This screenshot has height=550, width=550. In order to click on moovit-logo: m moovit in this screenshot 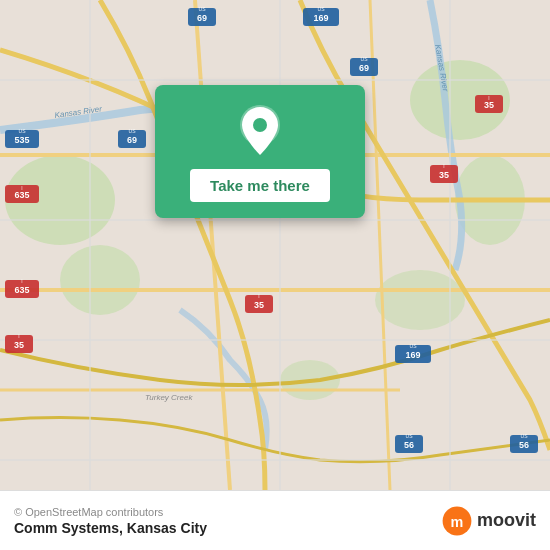, I will do `click(488, 521)`.